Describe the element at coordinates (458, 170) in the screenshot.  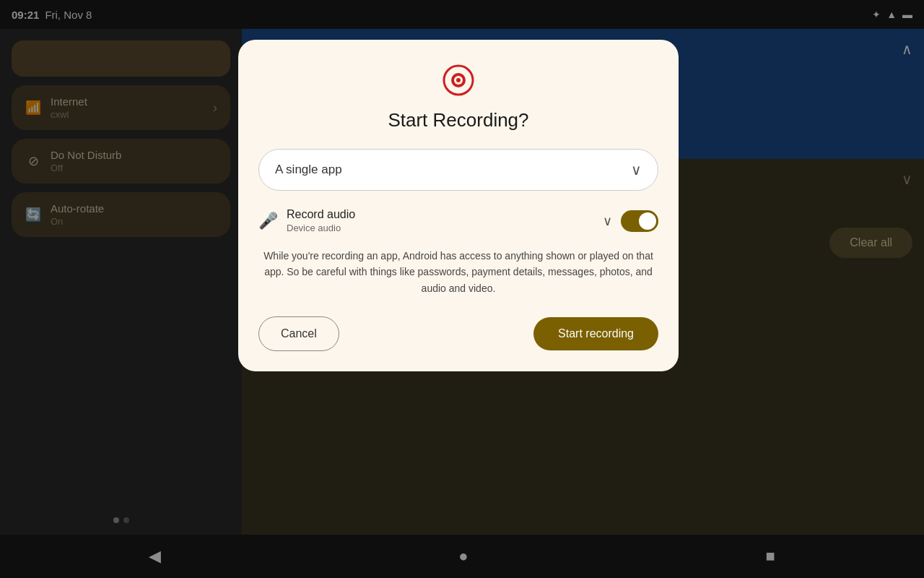
I see `app-selector-dropdown: A single app ∨` at that location.